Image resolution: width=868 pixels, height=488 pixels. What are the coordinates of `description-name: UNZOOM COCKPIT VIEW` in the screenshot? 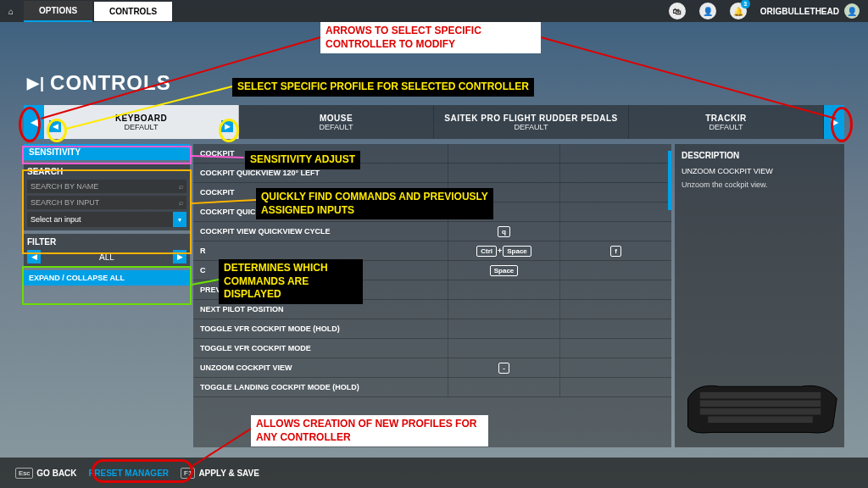 It's located at (760, 171).